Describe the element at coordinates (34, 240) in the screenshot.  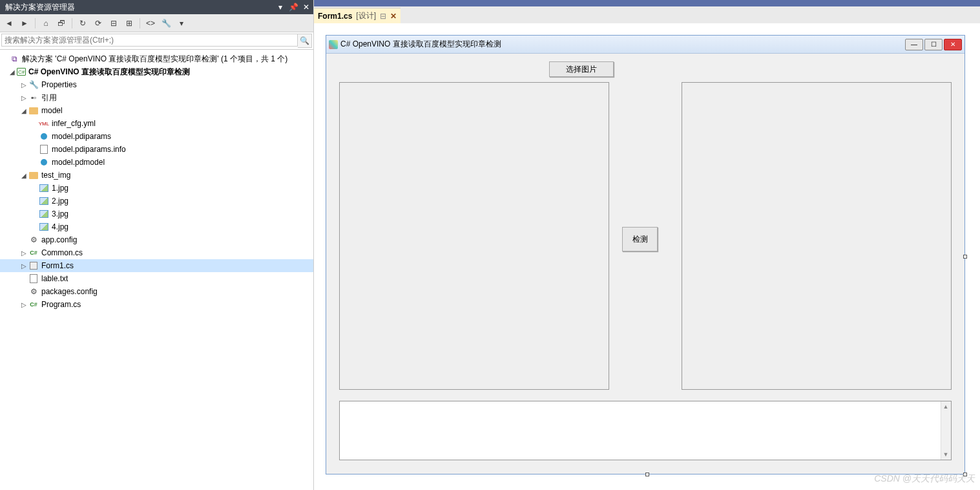
I see `config-icon: ⚙` at that location.